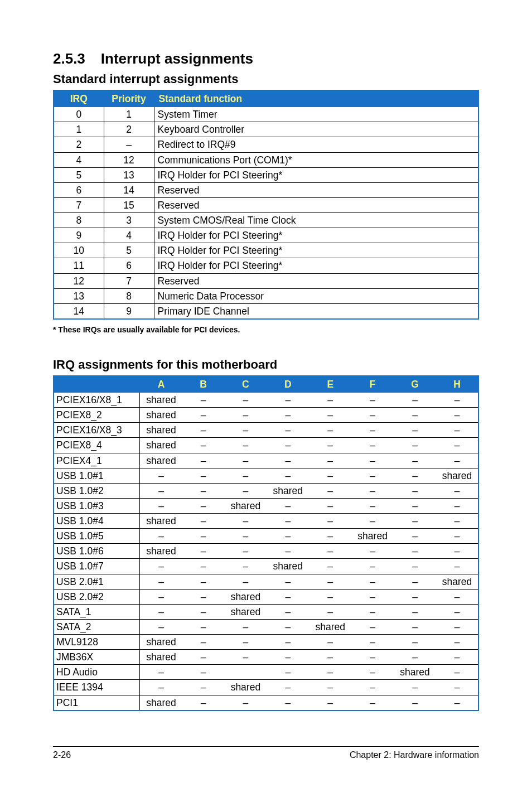 The width and height of the screenshot is (532, 802). I want to click on col-header-g: G, so click(415, 384).